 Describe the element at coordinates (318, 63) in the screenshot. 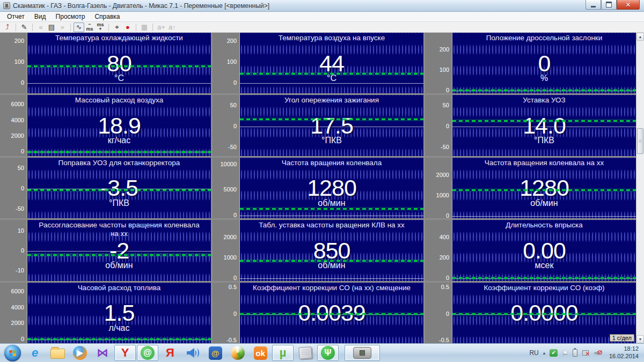

I see `chart-panel: 2001000 Температура воздуха на впуске 44…` at that location.